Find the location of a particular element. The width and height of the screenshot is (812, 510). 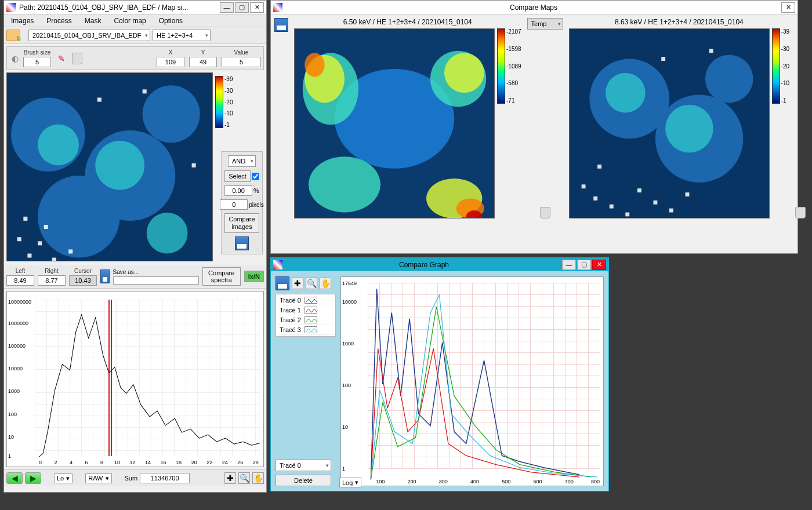

y-input is located at coordinates (203, 62).